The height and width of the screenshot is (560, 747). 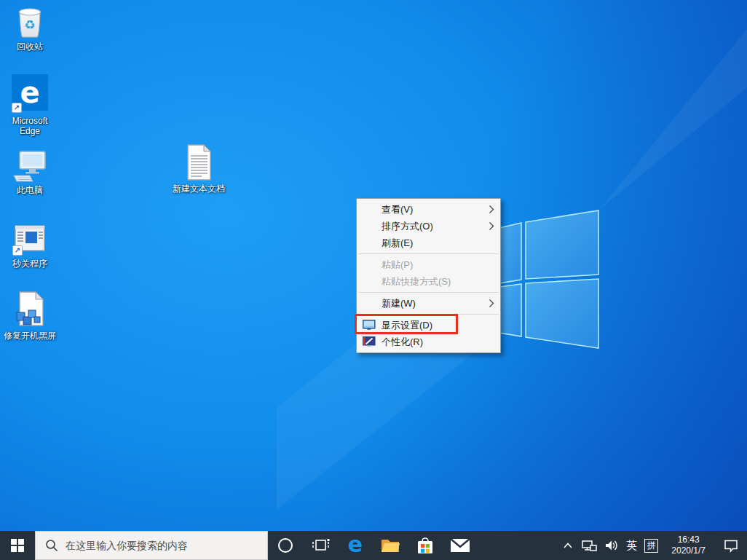 What do you see at coordinates (398, 243) in the screenshot?
I see `menu-item-label: 刷新(E)` at bounding box center [398, 243].